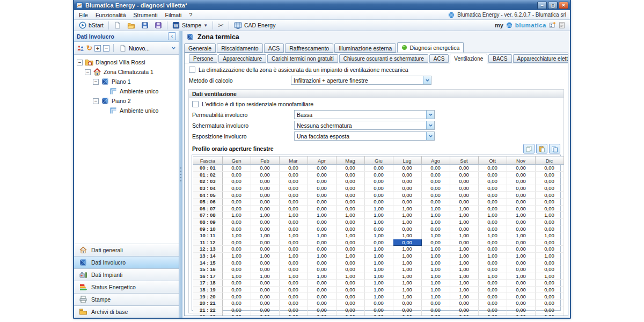 The width and height of the screenshot is (644, 322). I want to click on tree-collapse-icon: −, so click(96, 101).